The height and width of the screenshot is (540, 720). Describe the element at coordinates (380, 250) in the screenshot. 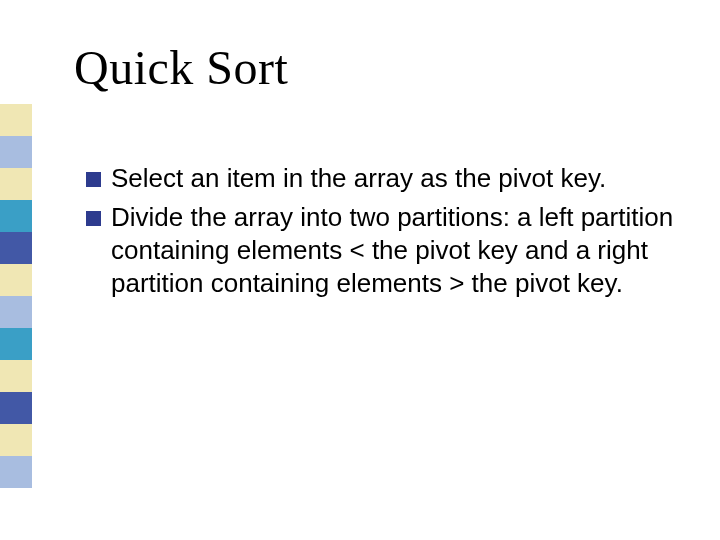

I see `bullet-item: Divide the array into two partitions: a …` at that location.